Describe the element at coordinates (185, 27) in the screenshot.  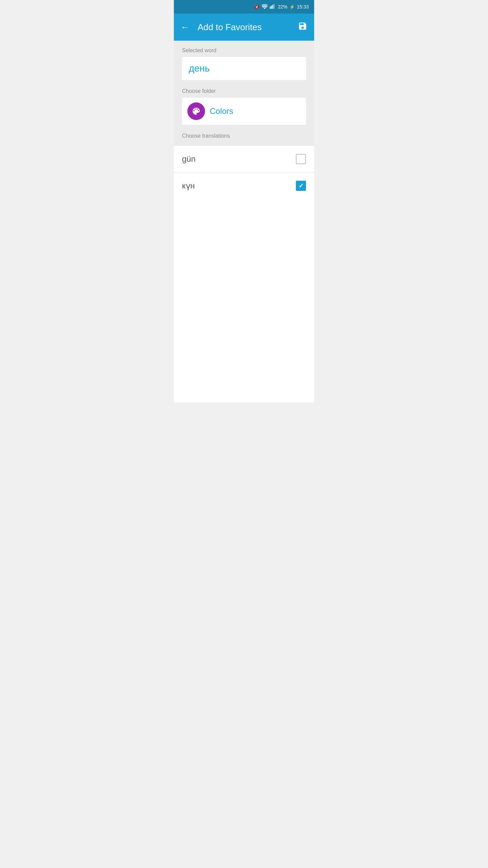
I see `back-button: ←` at that location.